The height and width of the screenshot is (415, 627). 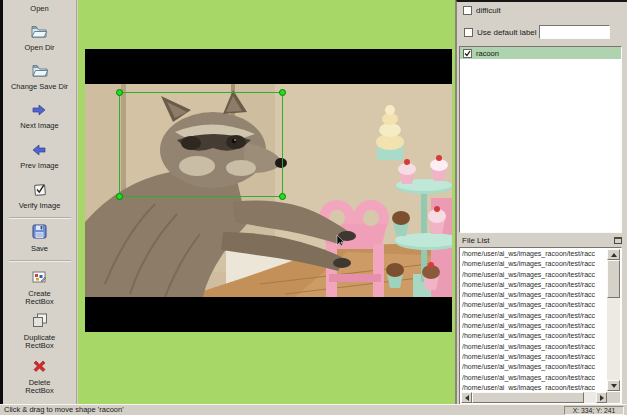 What do you see at coordinates (534, 398) in the screenshot?
I see `file-list-horizontal-scrollbar` at bounding box center [534, 398].